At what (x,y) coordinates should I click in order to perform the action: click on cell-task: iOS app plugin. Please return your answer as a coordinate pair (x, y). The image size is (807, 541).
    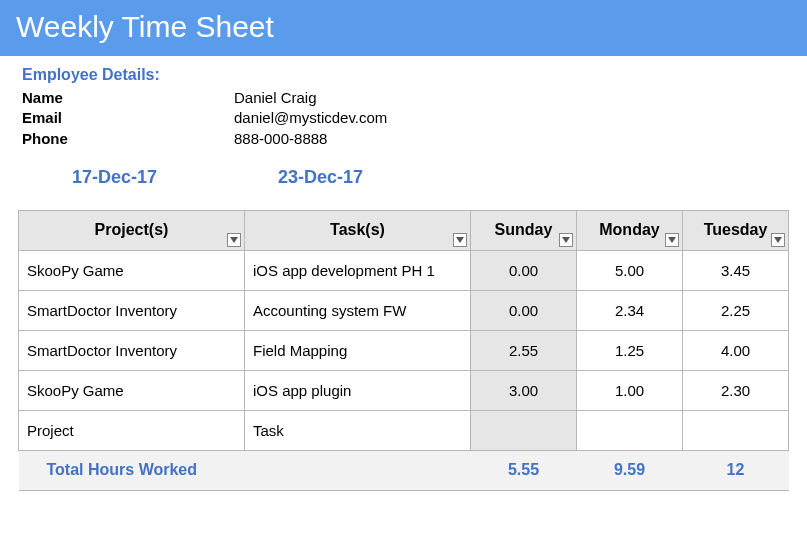
    Looking at the image, I should click on (358, 390).